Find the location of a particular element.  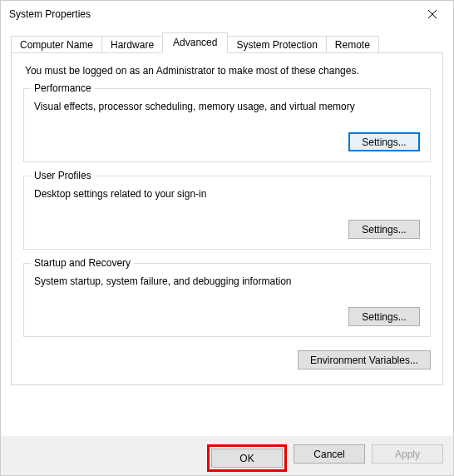

group-user-profiles: User Profiles Desktop settings related t… is located at coordinates (227, 213).